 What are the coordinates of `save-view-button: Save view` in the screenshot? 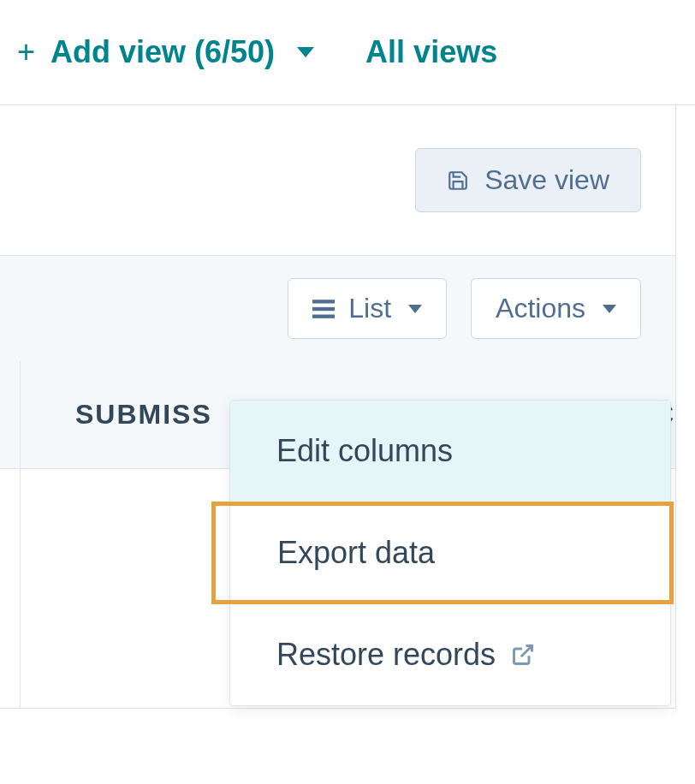 It's located at (528, 180).